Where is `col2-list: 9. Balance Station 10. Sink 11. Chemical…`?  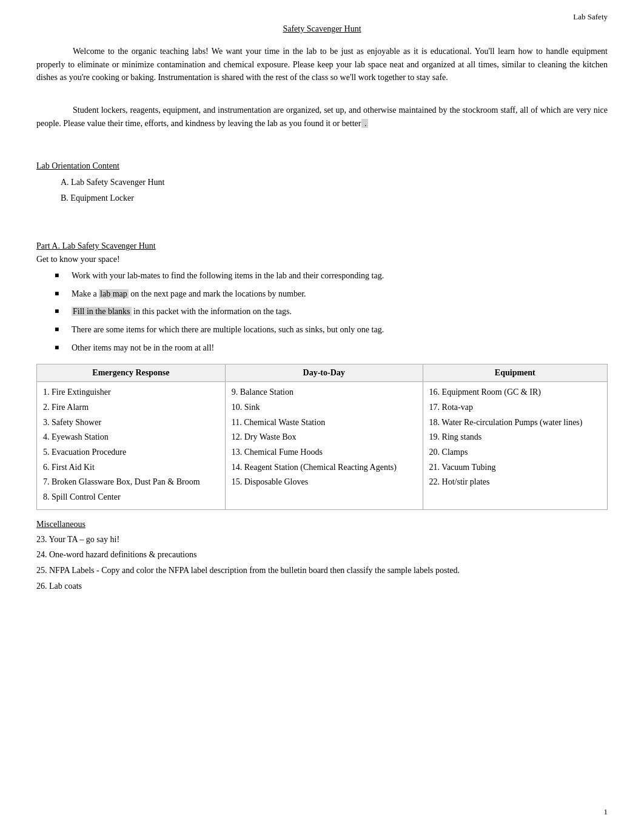 col2-list: 9. Balance Station 10. Sink 11. Chemical… is located at coordinates (324, 437).